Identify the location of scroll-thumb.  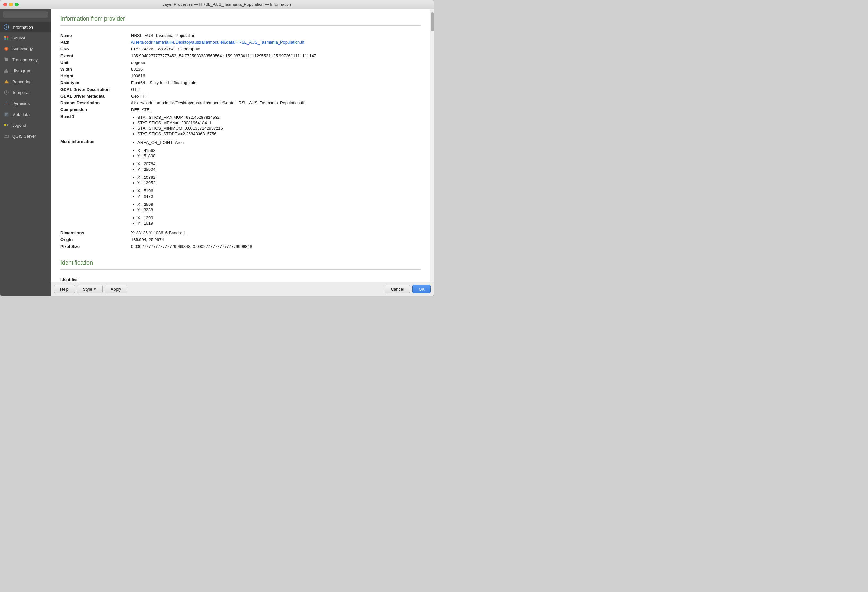
(433, 22).